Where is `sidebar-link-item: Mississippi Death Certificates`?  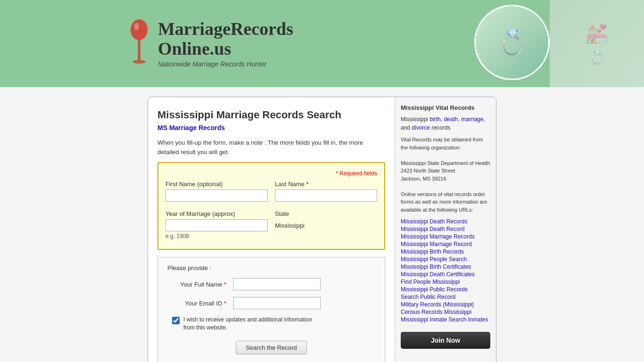
sidebar-link-item: Mississippi Death Certificates is located at coordinates (446, 274).